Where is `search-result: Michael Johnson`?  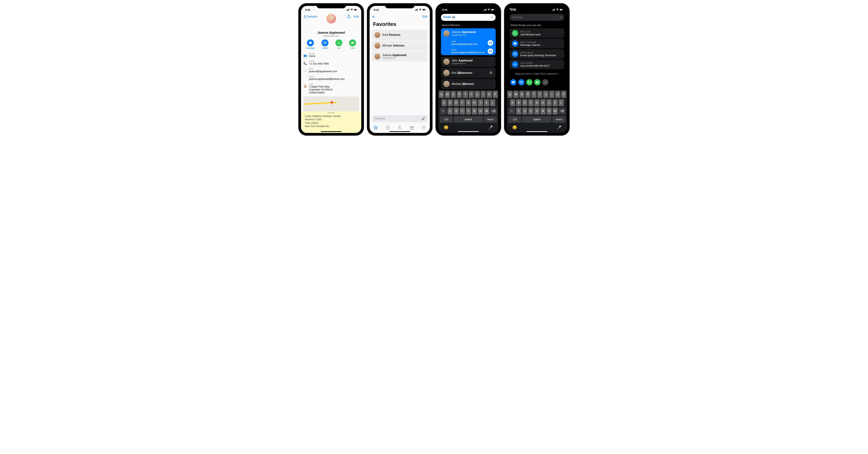 search-result: Michael Johnson is located at coordinates (468, 84).